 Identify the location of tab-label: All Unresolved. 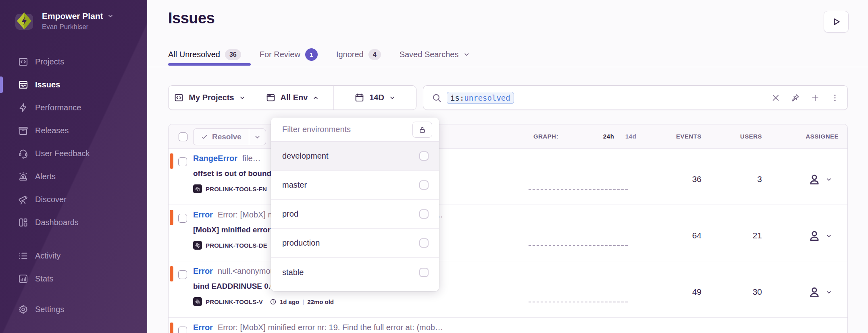
(194, 55).